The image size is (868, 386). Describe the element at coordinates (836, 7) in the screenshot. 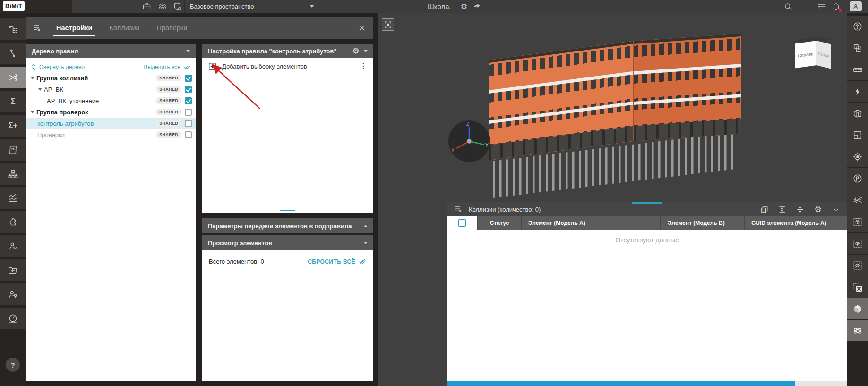

I see `notifications-icon` at that location.